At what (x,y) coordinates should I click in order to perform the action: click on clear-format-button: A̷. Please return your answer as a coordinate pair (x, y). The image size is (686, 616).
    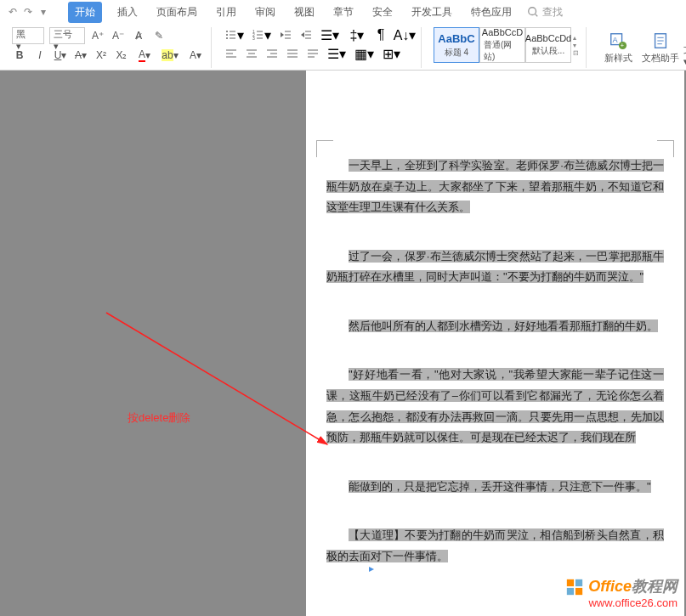
    Looking at the image, I should click on (139, 36).